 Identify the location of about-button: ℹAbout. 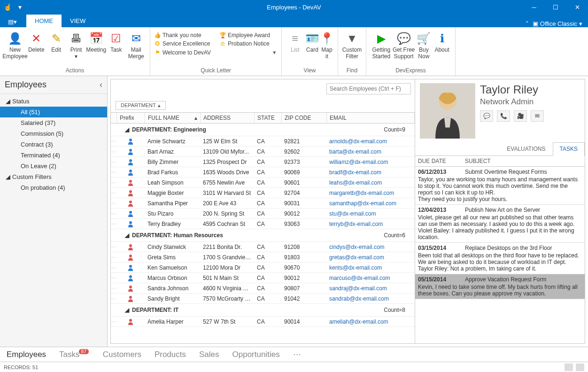
(442, 42).